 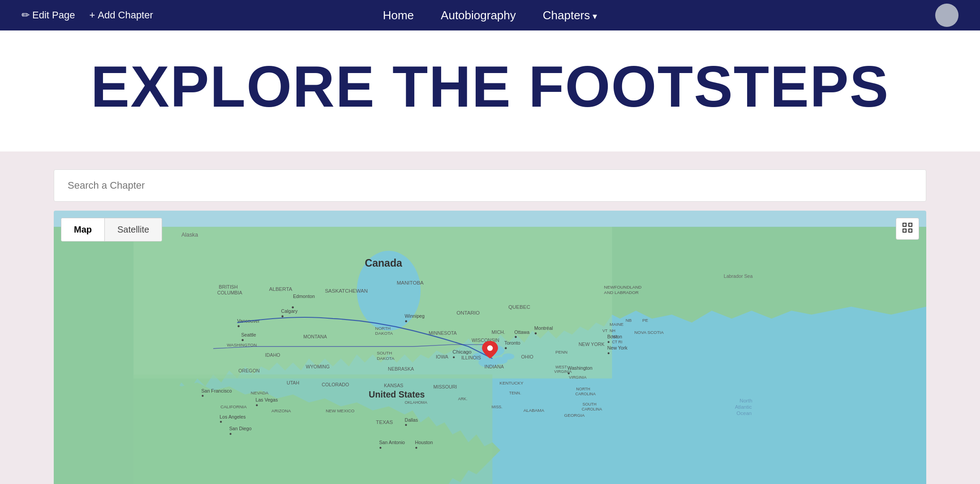 I want to click on svg-text: ARK., so click(x=463, y=399).